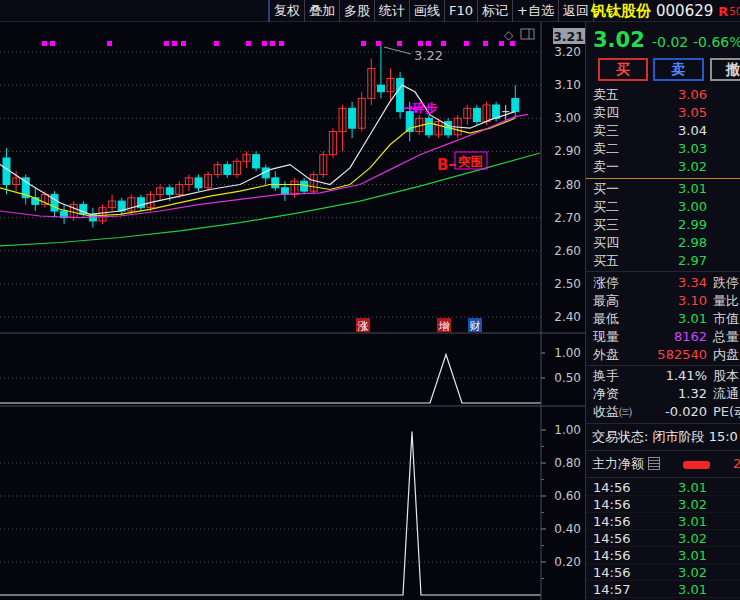  I want to click on toolbar-item-f10: F10, so click(460, 11).